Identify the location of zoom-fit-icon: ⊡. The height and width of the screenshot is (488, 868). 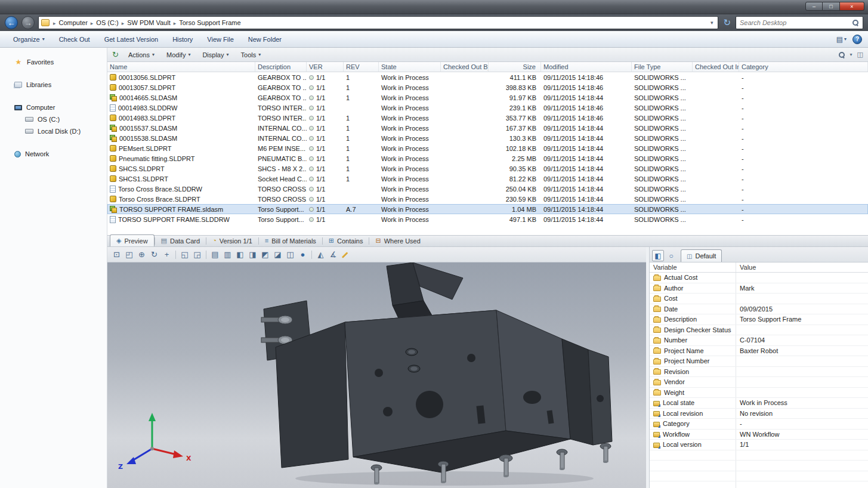
(117, 254).